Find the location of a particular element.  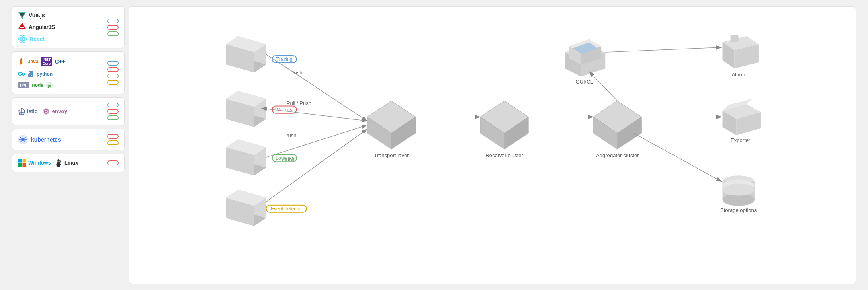

sidebar: Vue.js AngularJS is located at coordinates (68, 145).